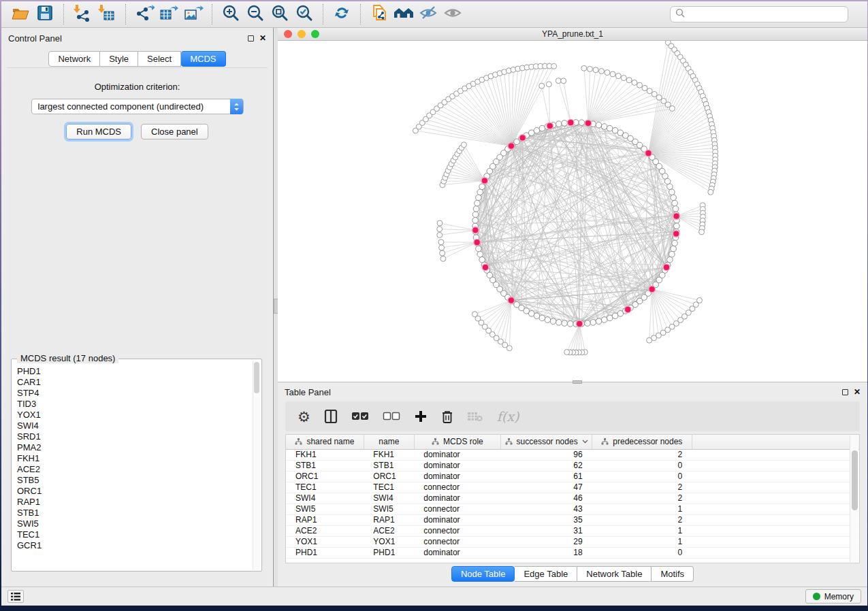 The image size is (868, 611). Describe the element at coordinates (447, 416) in the screenshot. I see `delete-row-button` at that location.